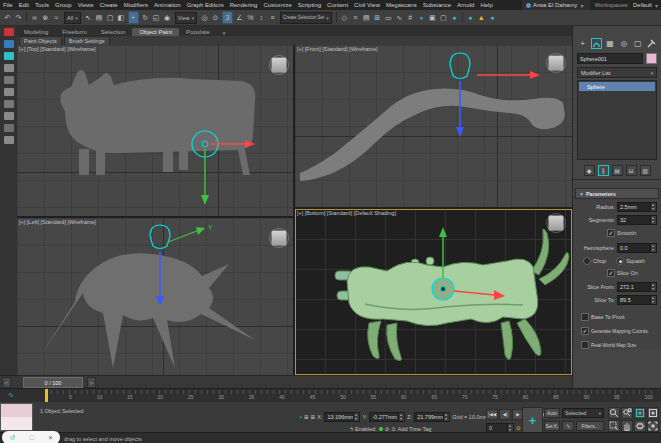 This screenshot has width=661, height=443. Describe the element at coordinates (432, 417) in the screenshot. I see `z-coordinate-field: 21.799mm` at that location.